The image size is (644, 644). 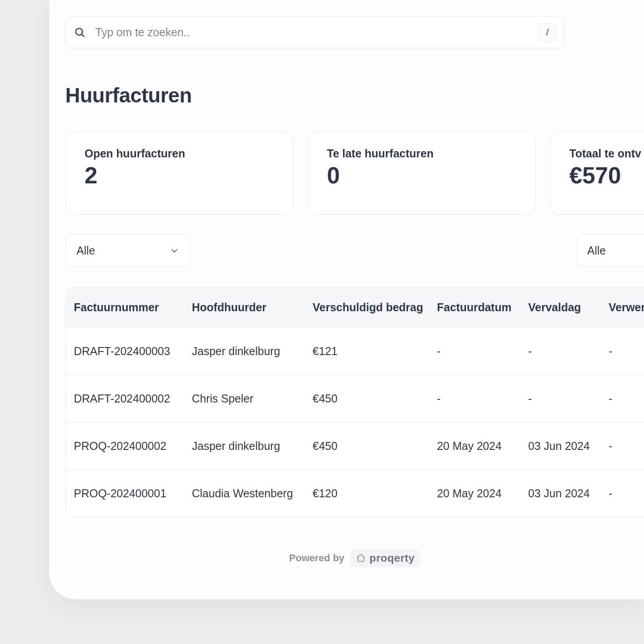 I want to click on search-input, so click(x=317, y=32).